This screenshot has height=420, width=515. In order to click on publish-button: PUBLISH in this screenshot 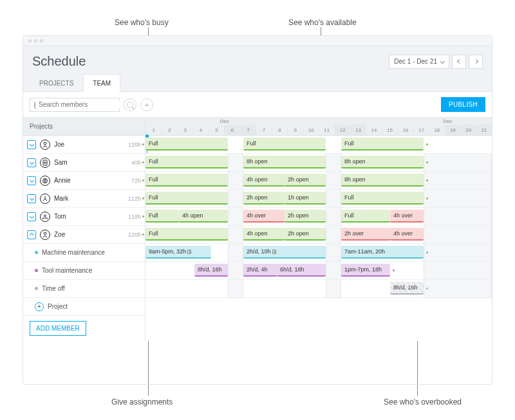, I will do `click(464, 104)`.